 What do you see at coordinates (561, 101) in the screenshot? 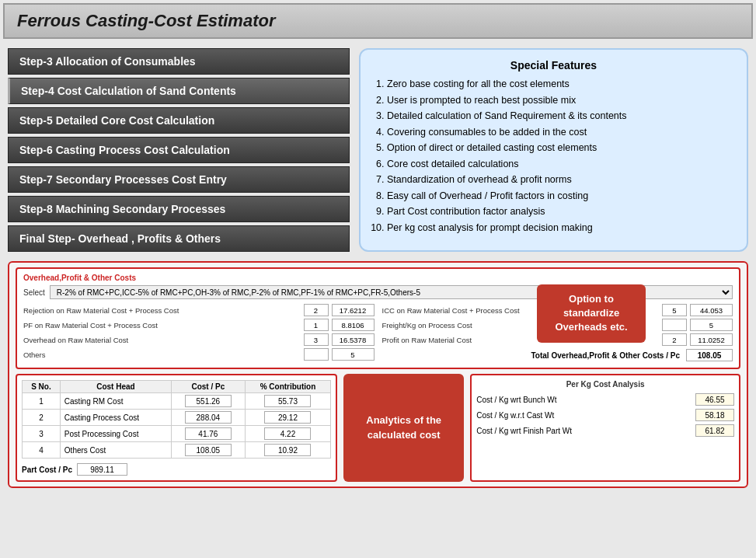
I see `feature-item-2: User is prompted to reach best possible …` at bounding box center [561, 101].